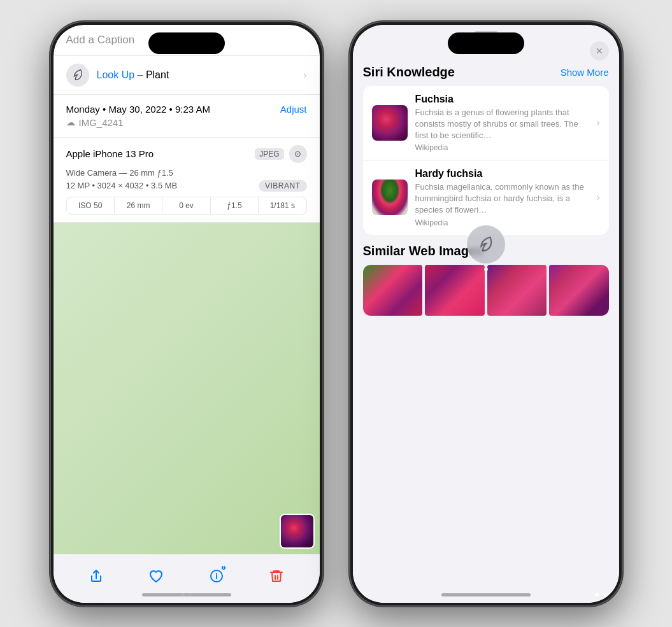 Image resolution: width=672 pixels, height=627 pixels. Describe the element at coordinates (599, 51) in the screenshot. I see `results-close-button: ✕` at that location.